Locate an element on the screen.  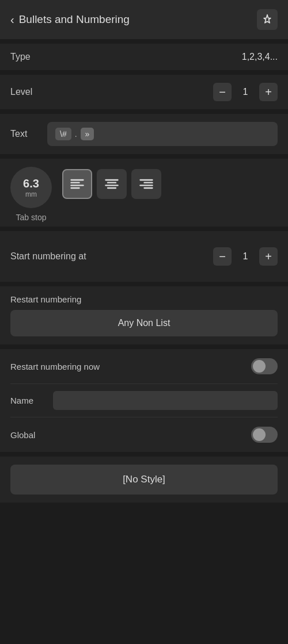
level-increment-button: + is located at coordinates (268, 92).